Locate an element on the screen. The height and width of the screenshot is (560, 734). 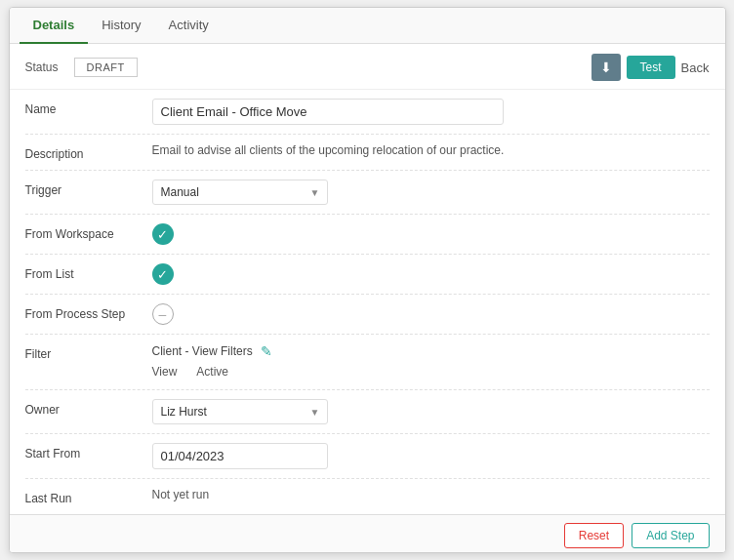
trigger-select-wrapper: Manual ▼ is located at coordinates (240, 192).